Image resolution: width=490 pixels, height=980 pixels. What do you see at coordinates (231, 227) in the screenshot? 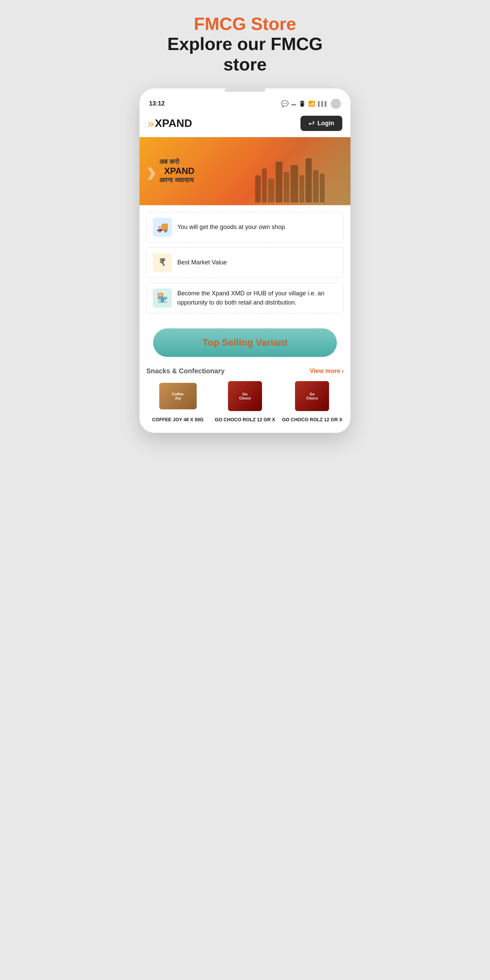
I see `feature-delivery-text: You will get the goods at your own shop` at bounding box center [231, 227].